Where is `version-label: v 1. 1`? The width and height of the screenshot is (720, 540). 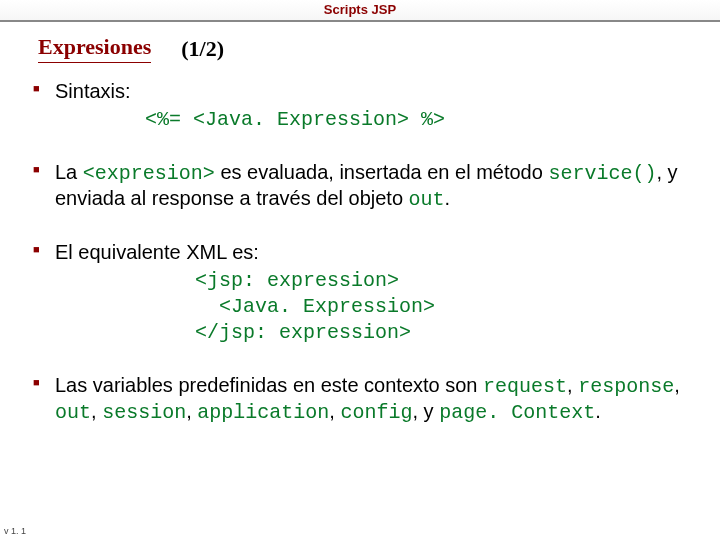 version-label: v 1. 1 is located at coordinates (15, 531).